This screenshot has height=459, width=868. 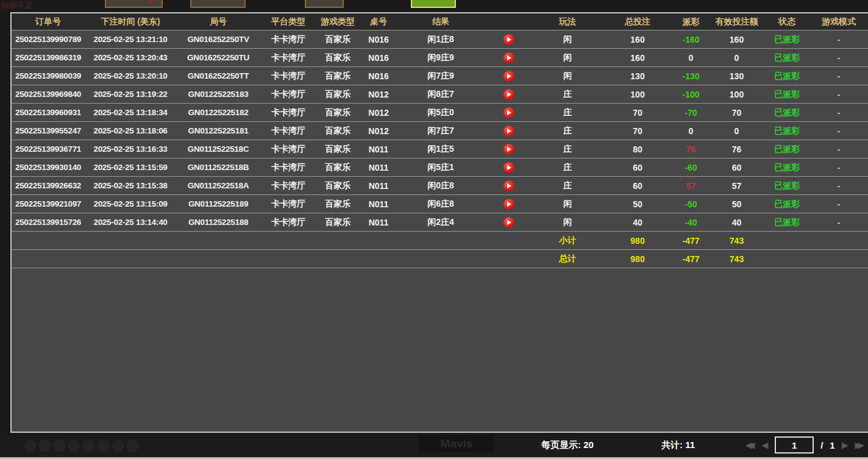 What do you see at coordinates (218, 112) in the screenshot?
I see `cell-round-id: GN01225225182` at bounding box center [218, 112].